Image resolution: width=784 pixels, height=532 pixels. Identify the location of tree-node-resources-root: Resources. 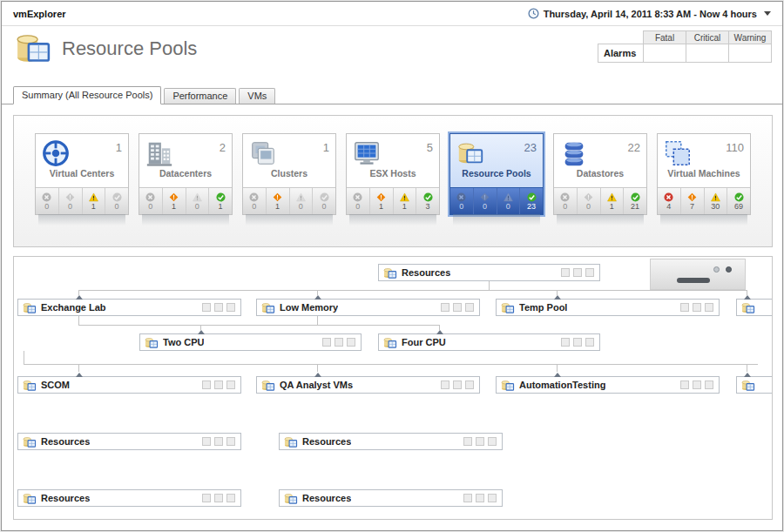
(490, 273).